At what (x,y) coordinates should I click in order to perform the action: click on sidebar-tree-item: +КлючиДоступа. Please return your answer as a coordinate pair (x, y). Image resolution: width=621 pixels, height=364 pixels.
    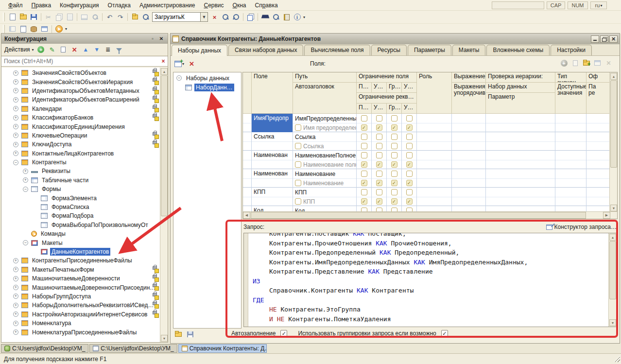
    Looking at the image, I should click on (85, 144).